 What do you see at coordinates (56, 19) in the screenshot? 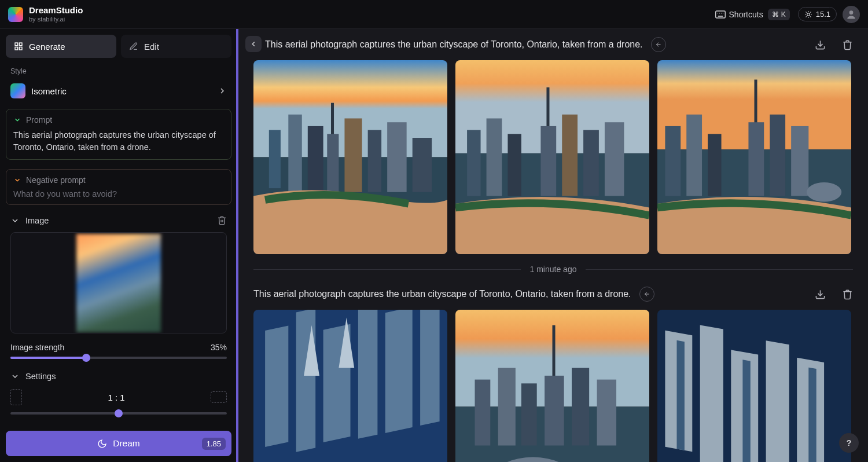
I see `brand-subtitle: by stability.ai` at bounding box center [56, 19].